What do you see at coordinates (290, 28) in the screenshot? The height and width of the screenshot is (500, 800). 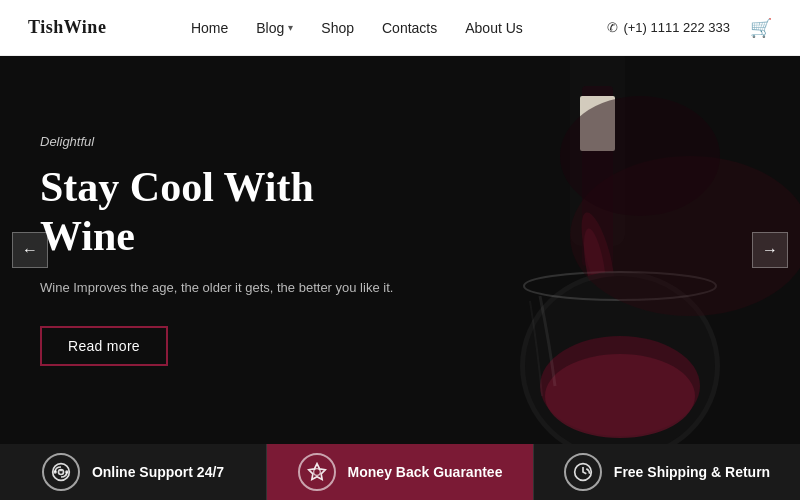 I see `blog-dropdown-arrow: ▾` at bounding box center [290, 28].